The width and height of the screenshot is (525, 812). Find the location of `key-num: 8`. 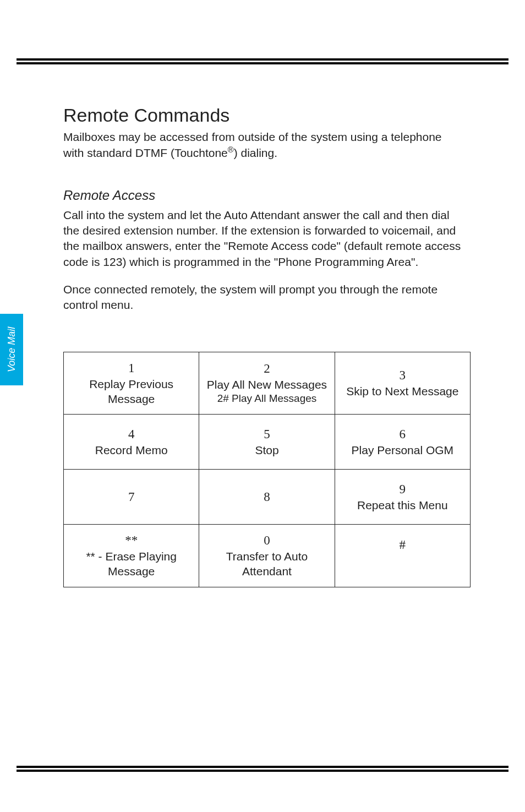

key-num: 8 is located at coordinates (267, 497).